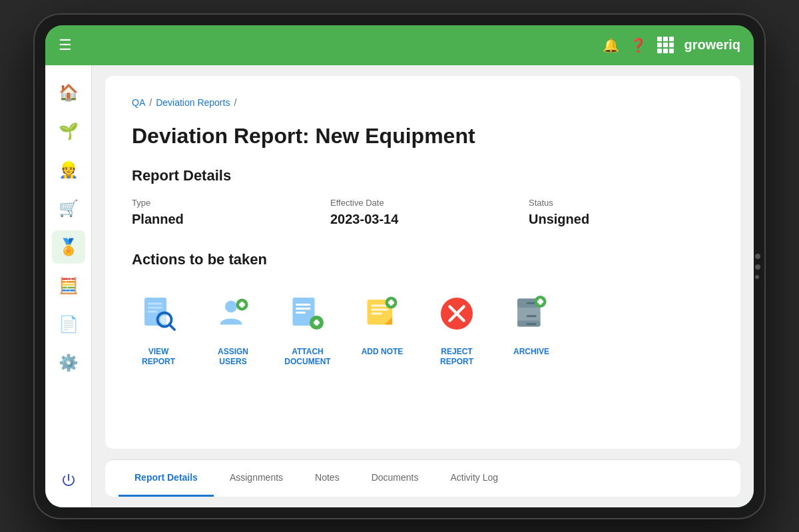 This screenshot has width=799, height=532. I want to click on type-label: Type, so click(224, 202).